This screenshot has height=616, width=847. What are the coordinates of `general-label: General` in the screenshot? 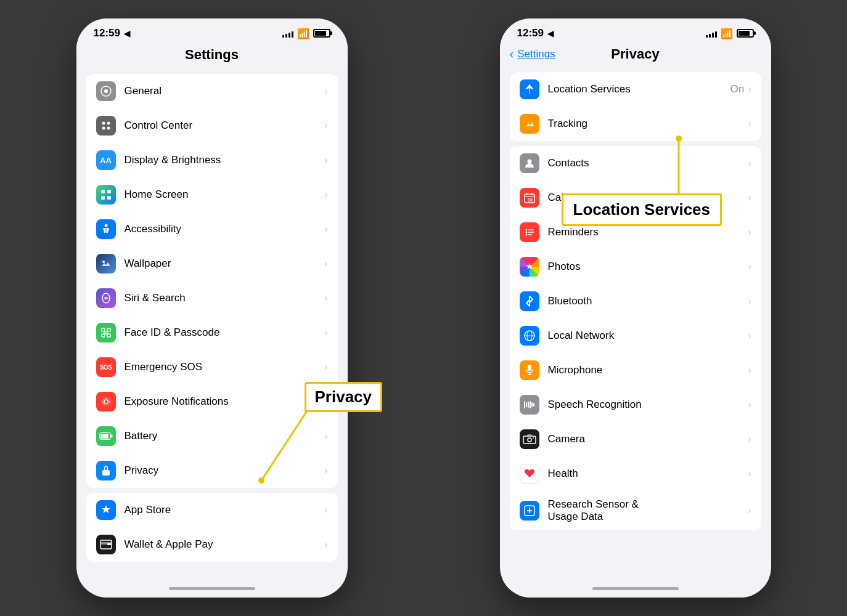 It's located at (224, 91).